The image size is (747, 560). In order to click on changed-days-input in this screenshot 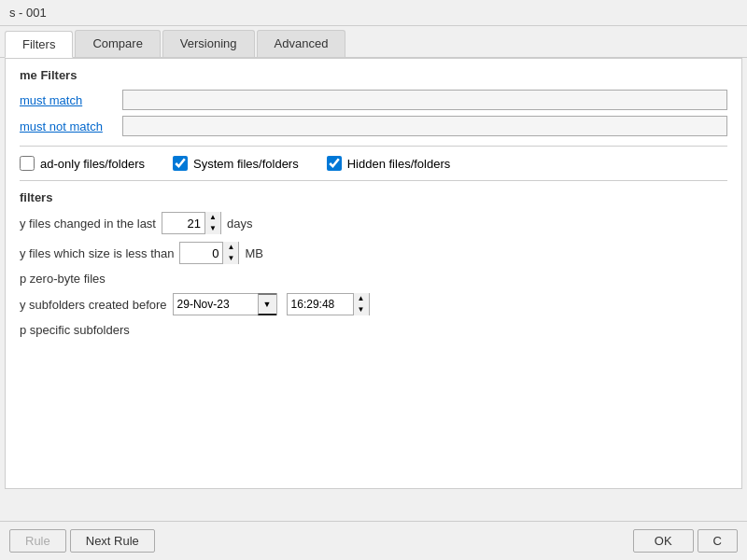, I will do `click(183, 224)`.